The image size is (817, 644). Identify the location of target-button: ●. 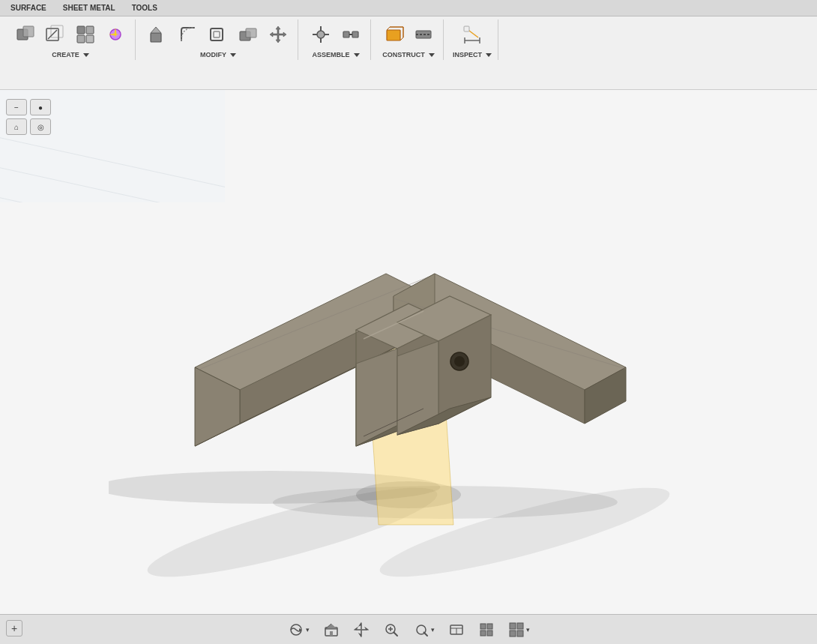
(40, 107).